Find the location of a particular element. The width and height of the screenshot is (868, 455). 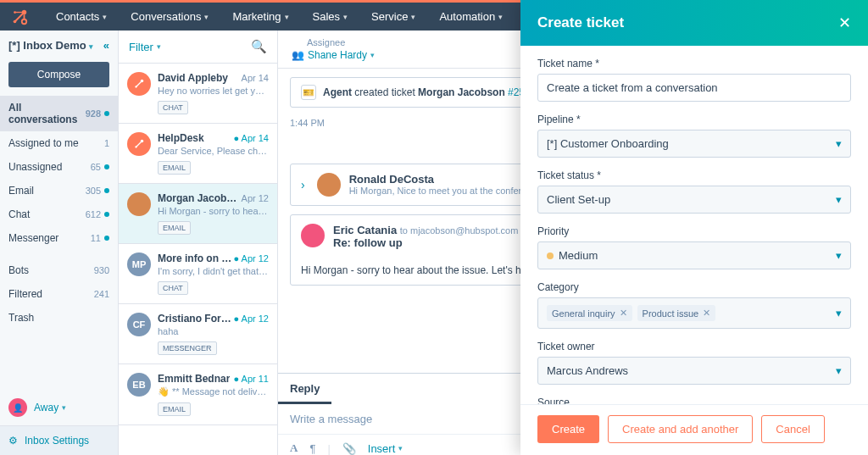

status-selector: 👤 Away ▾ is located at coordinates (59, 408).